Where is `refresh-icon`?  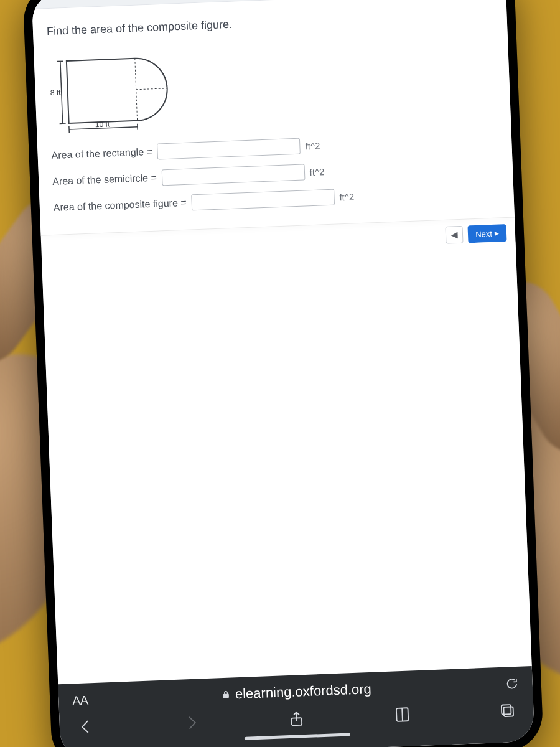
refresh-icon is located at coordinates (511, 684).